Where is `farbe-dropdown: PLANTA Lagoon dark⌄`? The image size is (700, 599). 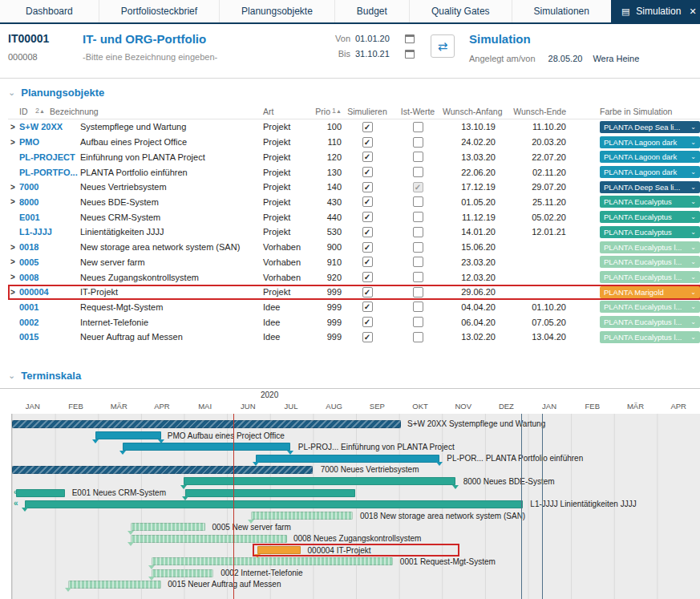
farbe-dropdown: PLANTA Lagoon dark⌄ is located at coordinates (649, 143).